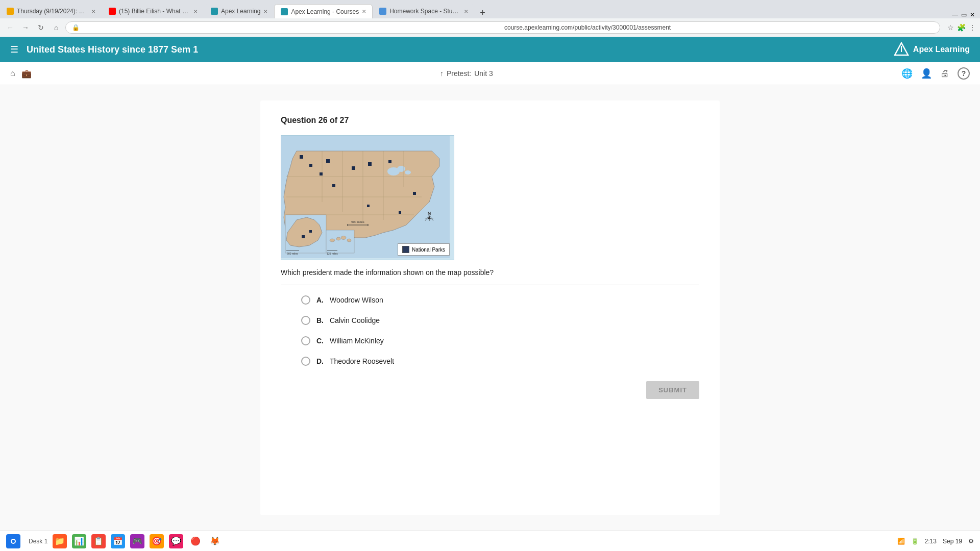 Image resolution: width=980 pixels, height=551 pixels. What do you see at coordinates (215, 541) in the screenshot?
I see `firefox-icon: 🦊` at bounding box center [215, 541].